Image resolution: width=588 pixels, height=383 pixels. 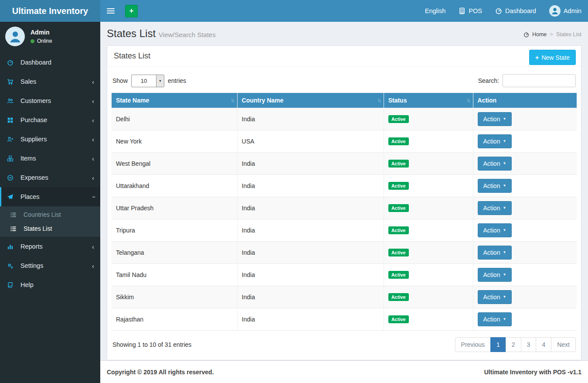 What do you see at coordinates (50, 246) in the screenshot?
I see `sidebar-item-reports: Reports‹` at bounding box center [50, 246].